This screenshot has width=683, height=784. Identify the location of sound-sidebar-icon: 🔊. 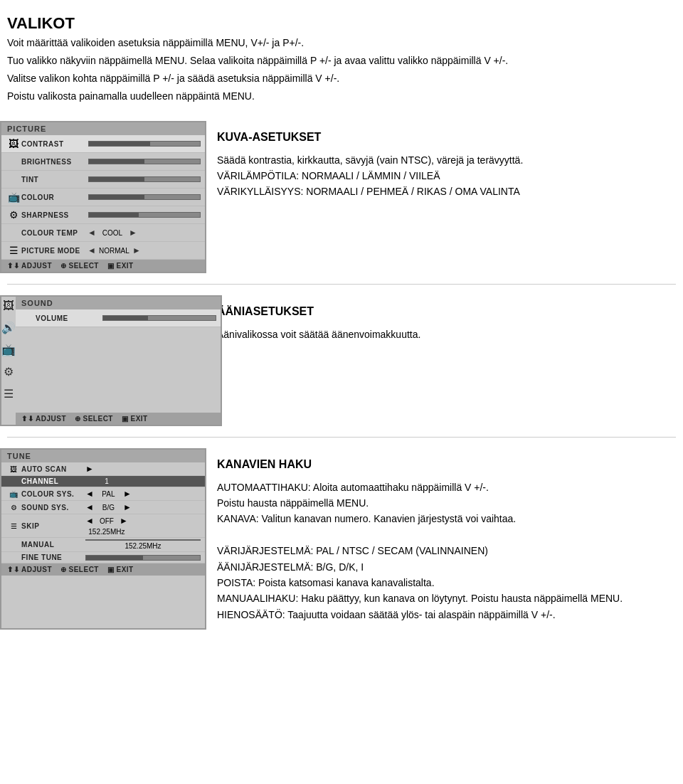
(9, 327).